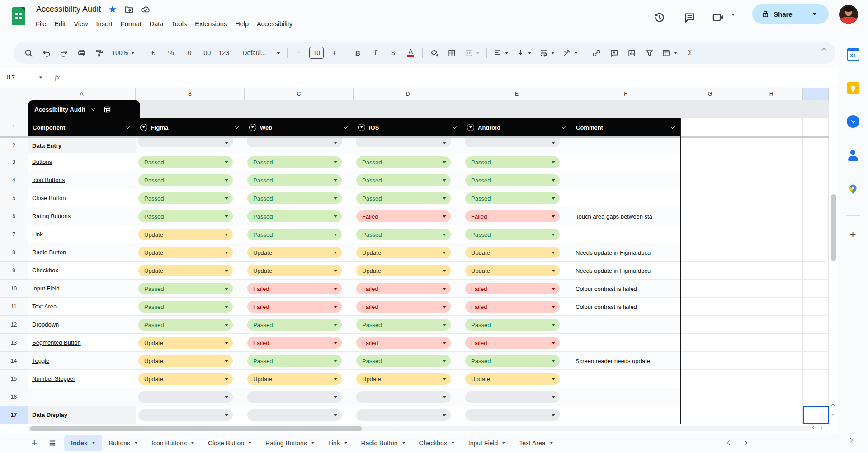 This screenshot has width=868, height=453. What do you see at coordinates (710, 94) in the screenshot?
I see `column-header-G: G` at bounding box center [710, 94].